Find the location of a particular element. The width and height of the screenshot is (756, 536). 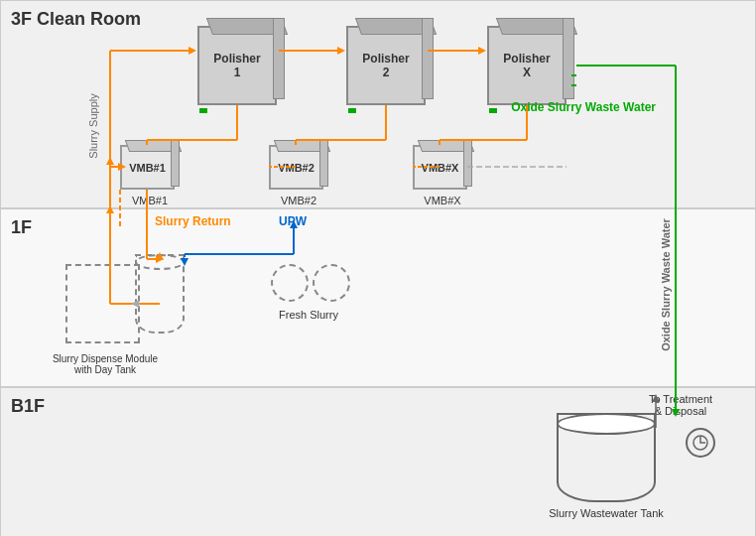

vmbx-text-label: VMB#X is located at coordinates (442, 201).